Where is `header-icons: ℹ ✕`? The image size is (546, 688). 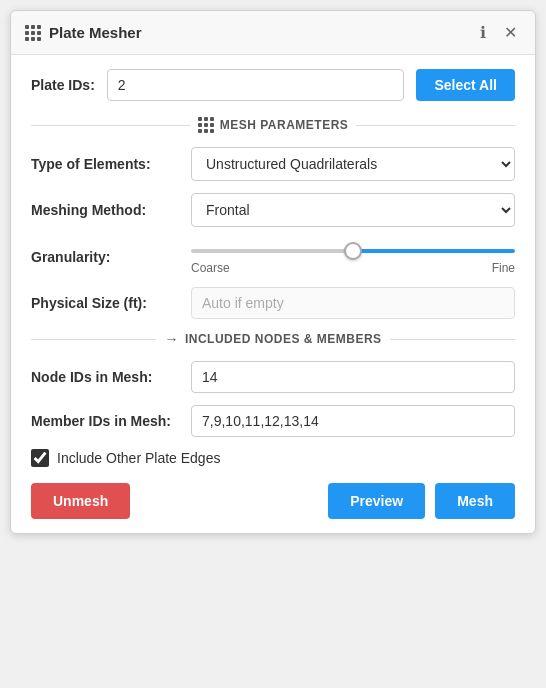 header-icons: ℹ ✕ is located at coordinates (498, 32).